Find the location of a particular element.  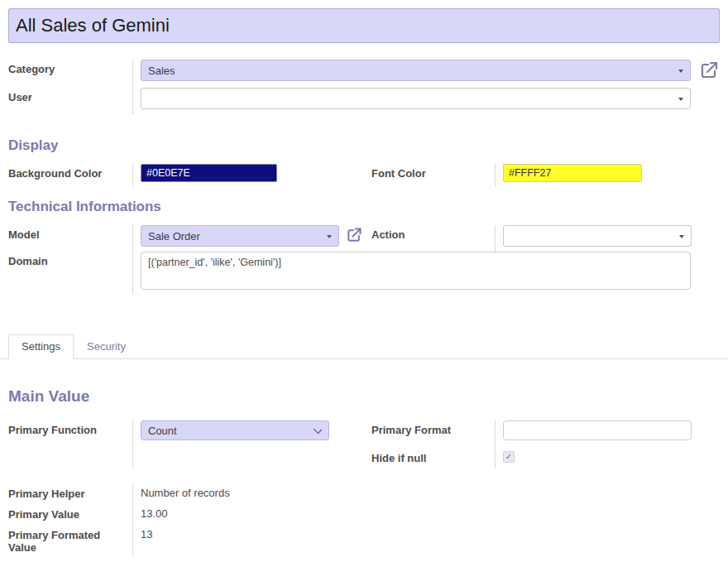

font-color-input is located at coordinates (572, 173).